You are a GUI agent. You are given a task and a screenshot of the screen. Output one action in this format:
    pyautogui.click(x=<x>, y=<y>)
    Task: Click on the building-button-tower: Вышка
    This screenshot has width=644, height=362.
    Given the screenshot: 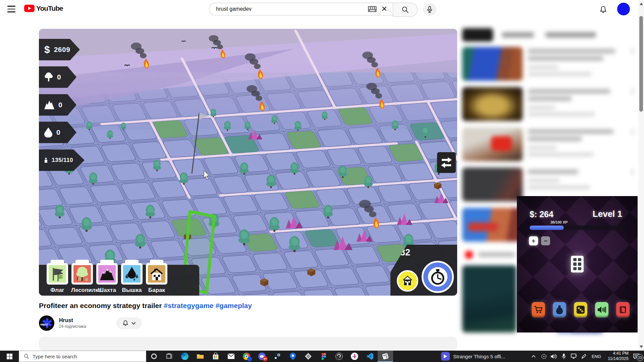 What is the action you would take?
    pyautogui.click(x=132, y=277)
    